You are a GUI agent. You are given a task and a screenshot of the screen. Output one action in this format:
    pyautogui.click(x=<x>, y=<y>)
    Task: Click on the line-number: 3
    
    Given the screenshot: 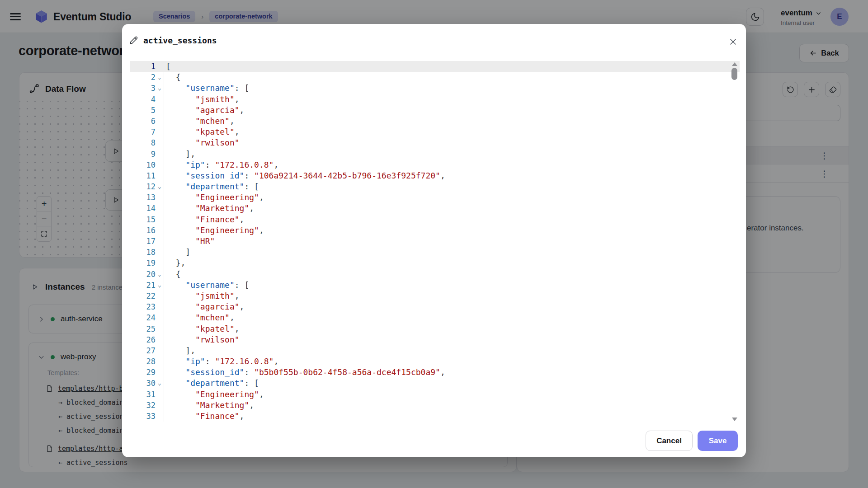 What is the action you would take?
    pyautogui.click(x=143, y=88)
    